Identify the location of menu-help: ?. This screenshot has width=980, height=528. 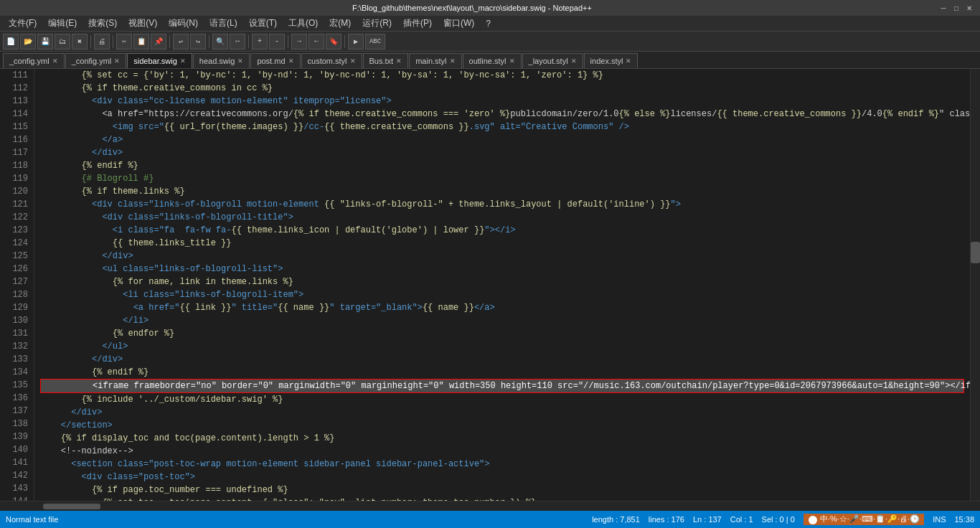
(488, 24).